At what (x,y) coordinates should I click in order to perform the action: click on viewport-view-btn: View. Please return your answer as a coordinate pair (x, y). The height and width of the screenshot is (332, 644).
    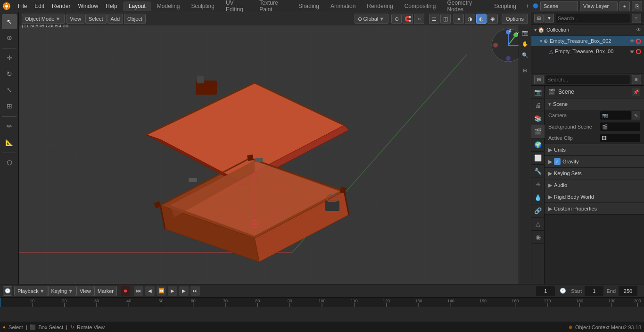
    Looking at the image, I should click on (75, 19).